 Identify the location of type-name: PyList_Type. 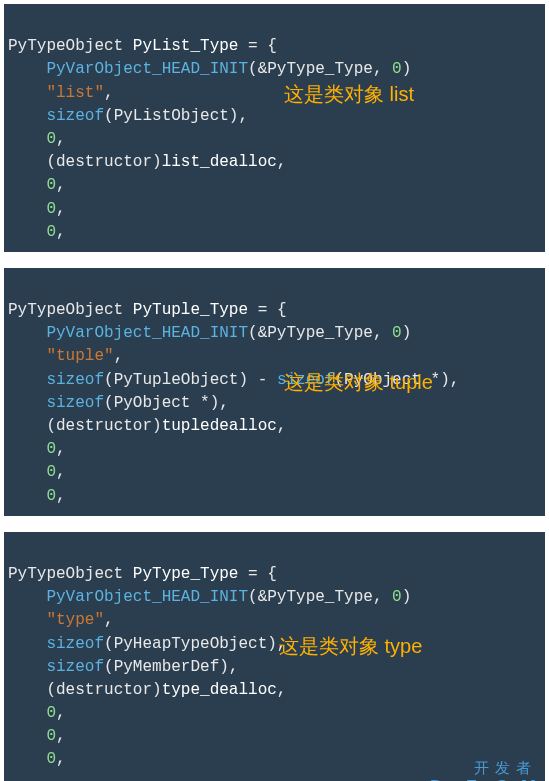
(186, 46).